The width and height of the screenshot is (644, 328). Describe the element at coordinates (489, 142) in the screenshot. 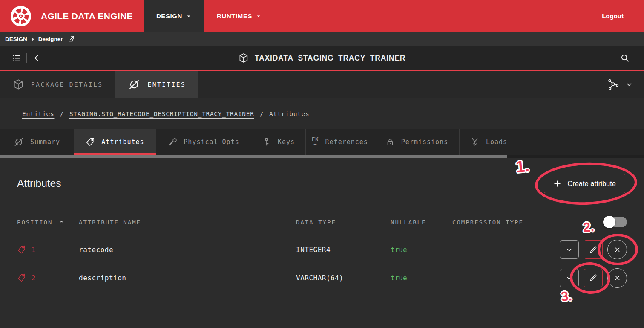

I see `subtab-loads: Loads` at that location.